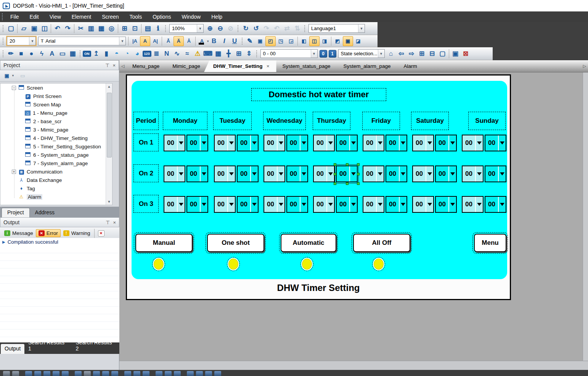 This screenshot has width=588, height=376. Describe the element at coordinates (146, 143) in the screenshot. I see `hmi-row-label-on-1: On 1` at that location.